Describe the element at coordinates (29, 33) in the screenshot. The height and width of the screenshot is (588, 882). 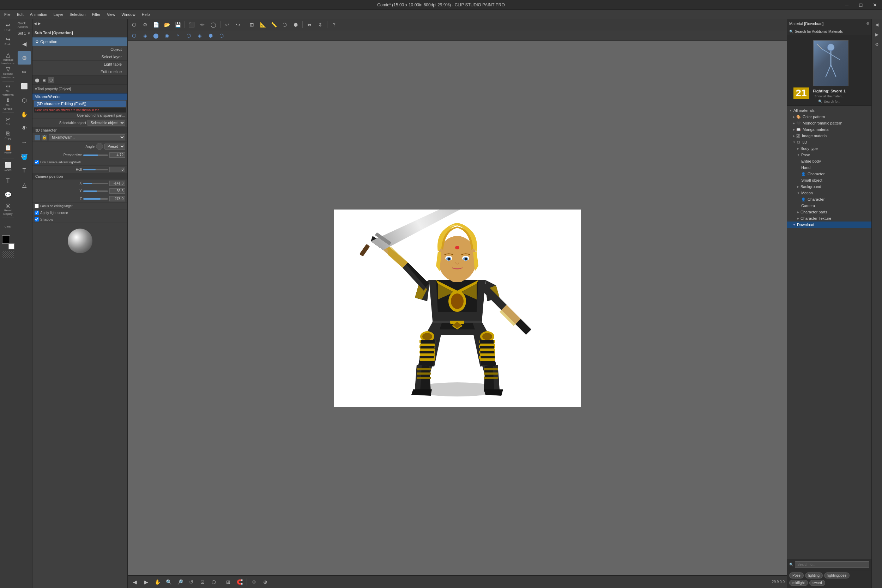
I see `set-dropdown: ▼` at that location.